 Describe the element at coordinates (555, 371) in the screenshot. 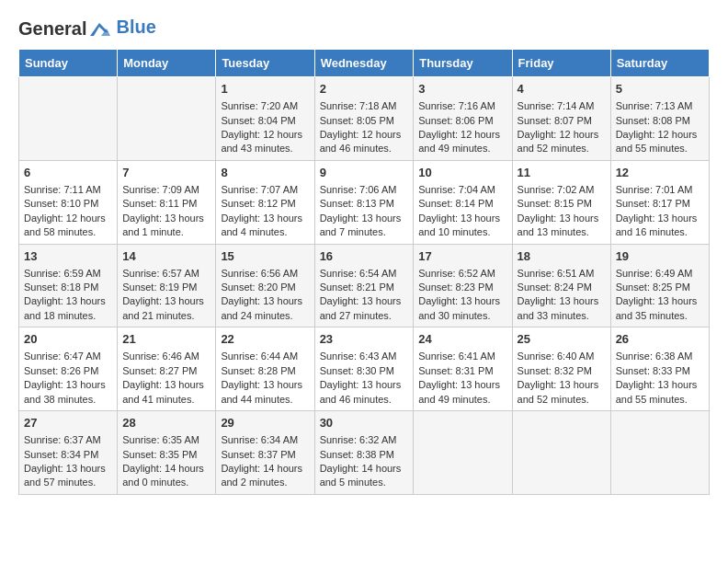

I see `sunset-text: Sunset: 8:32 PM` at that location.